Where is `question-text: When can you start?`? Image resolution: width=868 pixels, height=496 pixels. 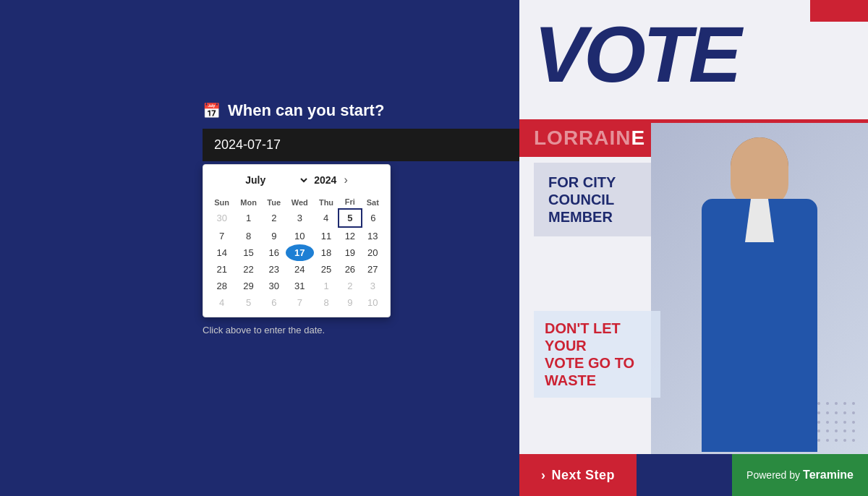 question-text: When can you start? is located at coordinates (306, 111).